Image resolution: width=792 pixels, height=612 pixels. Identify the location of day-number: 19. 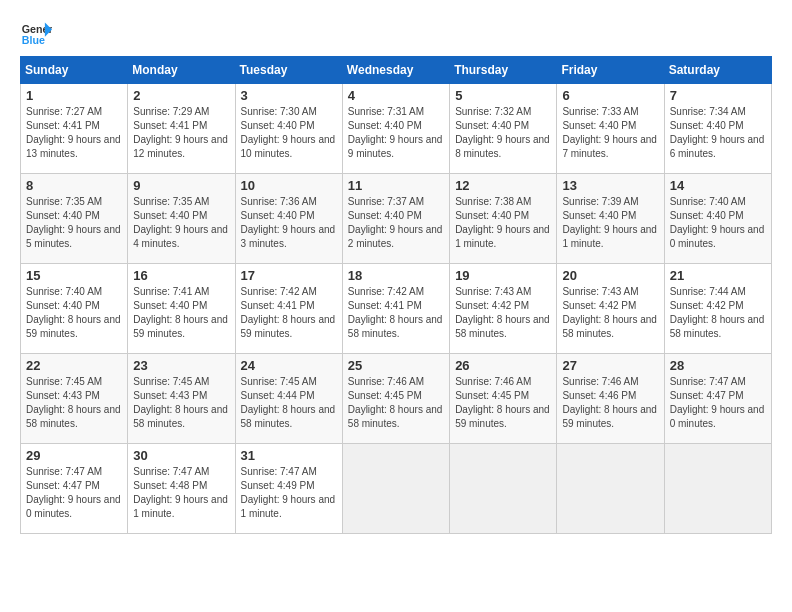
(503, 276).